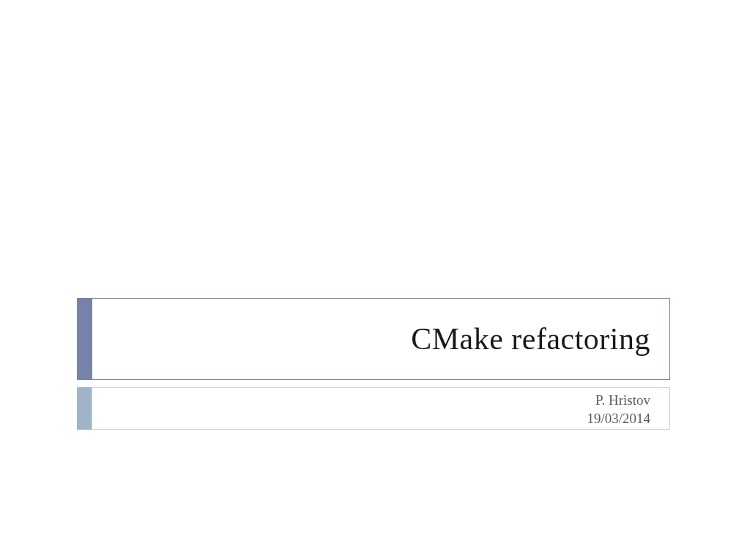  Describe the element at coordinates (374, 408) in the screenshot. I see `subtitle-block: P. Hristov 19/03/2014` at that location.